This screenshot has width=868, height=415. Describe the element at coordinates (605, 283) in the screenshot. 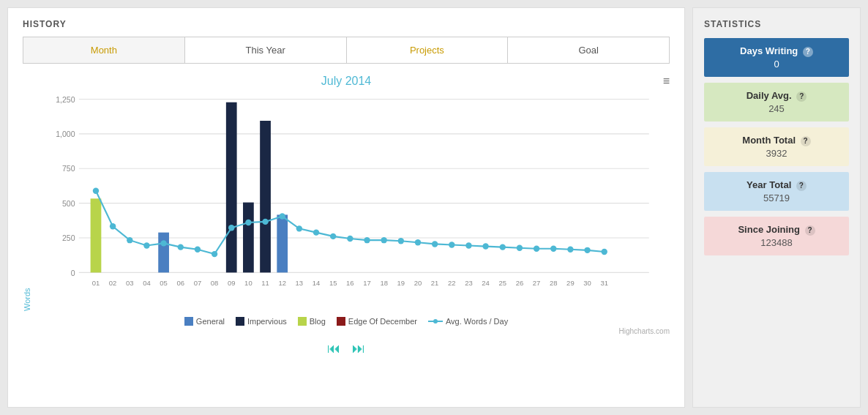

I see `svg-text: 31` at that location.